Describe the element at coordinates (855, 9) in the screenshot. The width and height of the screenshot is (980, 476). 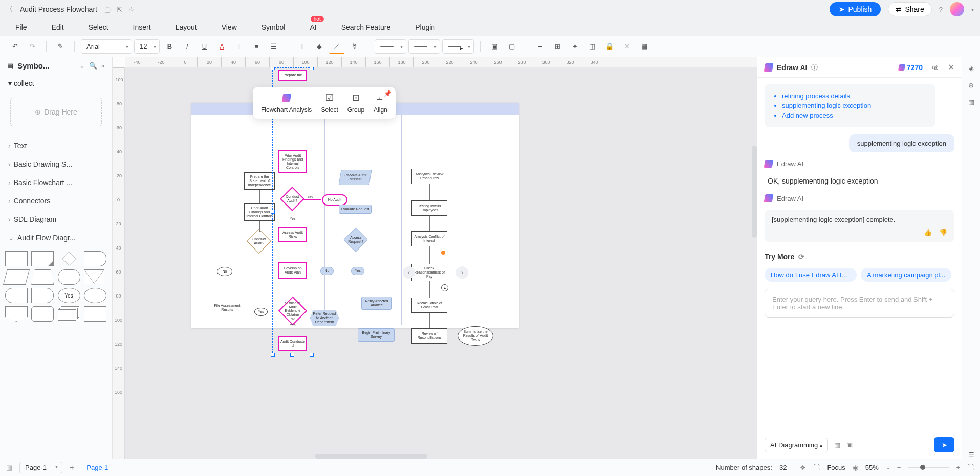
I see `publish-button: ➤ Publish` at that location.